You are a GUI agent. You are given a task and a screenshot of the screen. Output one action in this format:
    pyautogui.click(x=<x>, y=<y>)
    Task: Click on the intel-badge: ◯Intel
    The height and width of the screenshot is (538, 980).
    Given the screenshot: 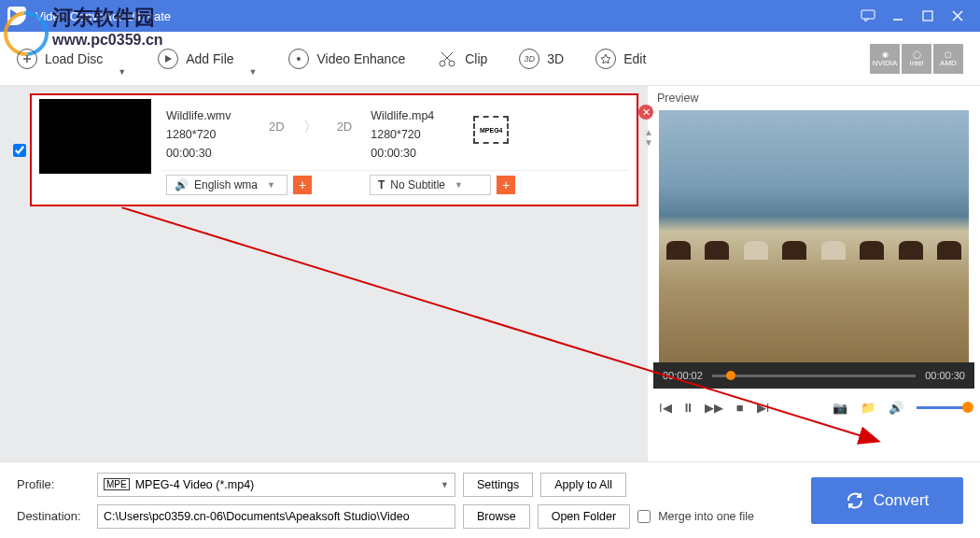 What is the action you would take?
    pyautogui.click(x=917, y=59)
    